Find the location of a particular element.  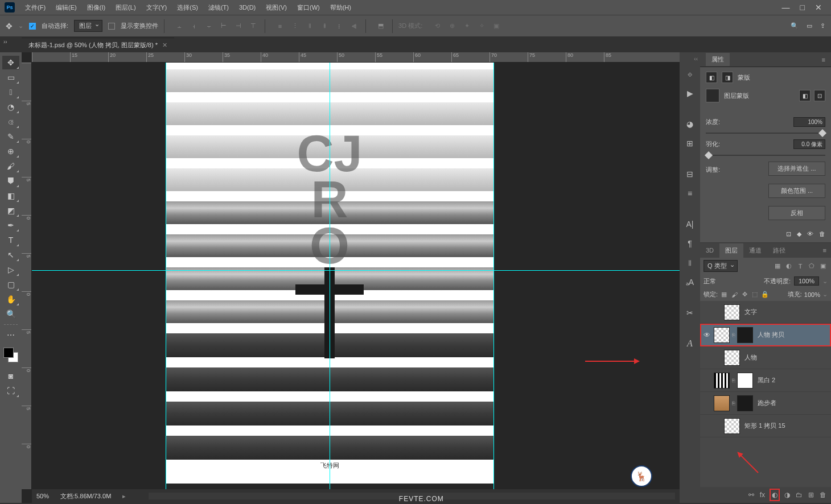

layer-name: 黑白 2 is located at coordinates (766, 380).